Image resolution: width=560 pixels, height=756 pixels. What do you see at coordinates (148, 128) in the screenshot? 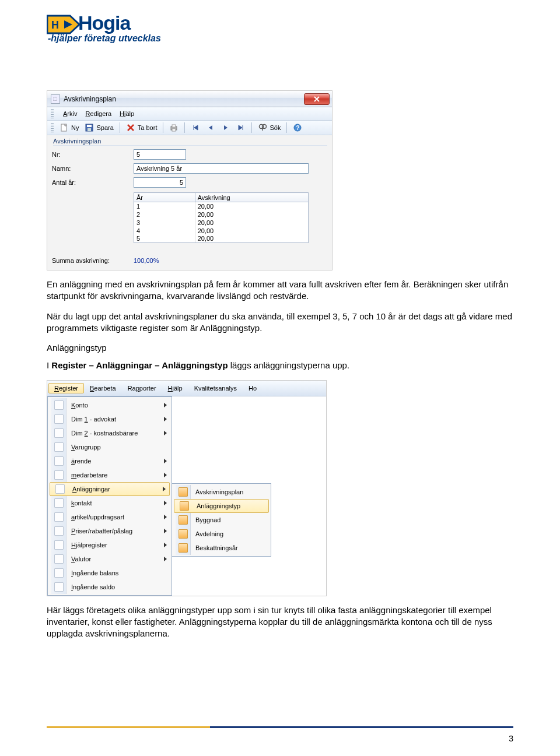
I see `delete-label: Ta bort` at bounding box center [148, 128].